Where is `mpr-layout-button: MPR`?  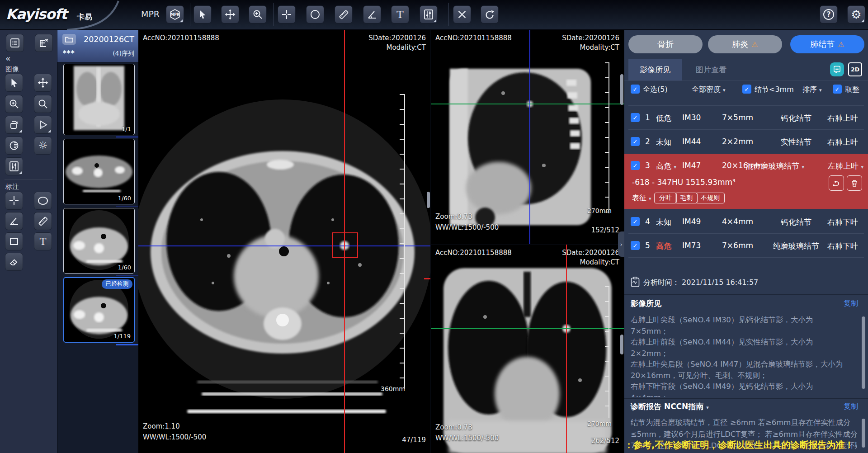
mpr-layout-button: MPR is located at coordinates (175, 14).